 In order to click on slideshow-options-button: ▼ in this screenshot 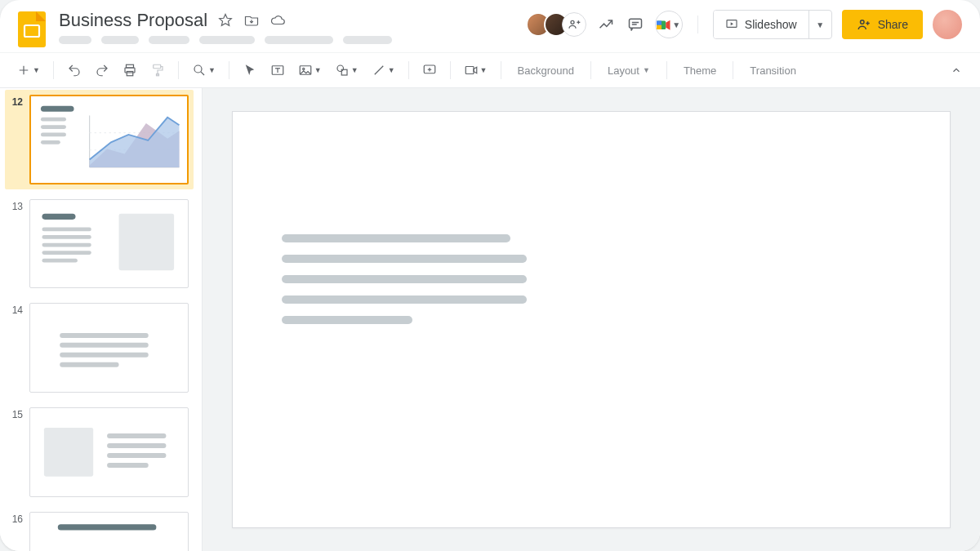, I will do `click(820, 24)`.